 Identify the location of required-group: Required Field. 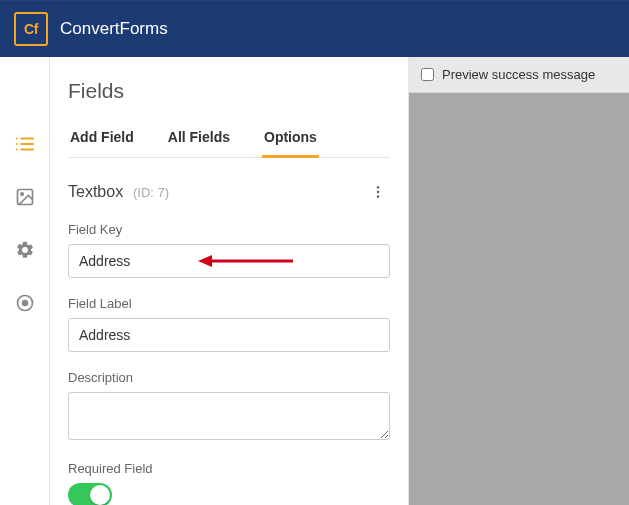
(229, 483).